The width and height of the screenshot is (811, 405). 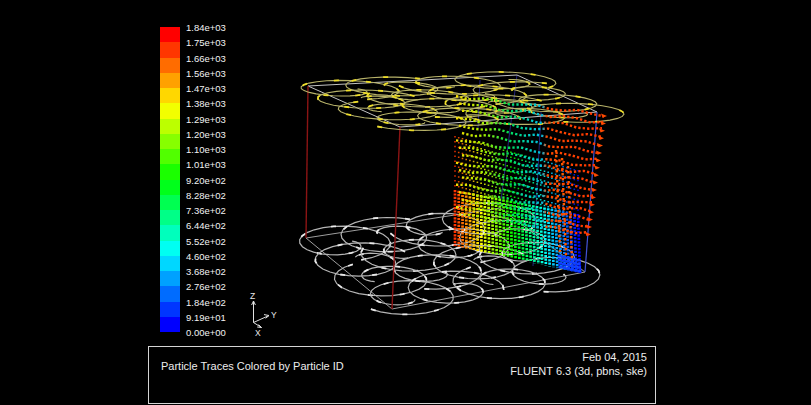 What do you see at coordinates (578, 357) in the screenshot?
I see `caption-date: Feb 04, 2015` at bounding box center [578, 357].